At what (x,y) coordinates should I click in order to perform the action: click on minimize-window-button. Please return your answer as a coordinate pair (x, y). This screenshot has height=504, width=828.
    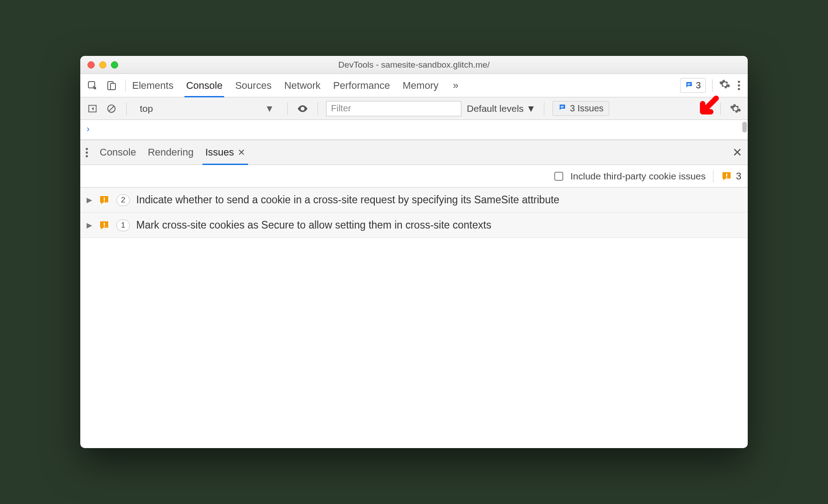
    Looking at the image, I should click on (103, 65).